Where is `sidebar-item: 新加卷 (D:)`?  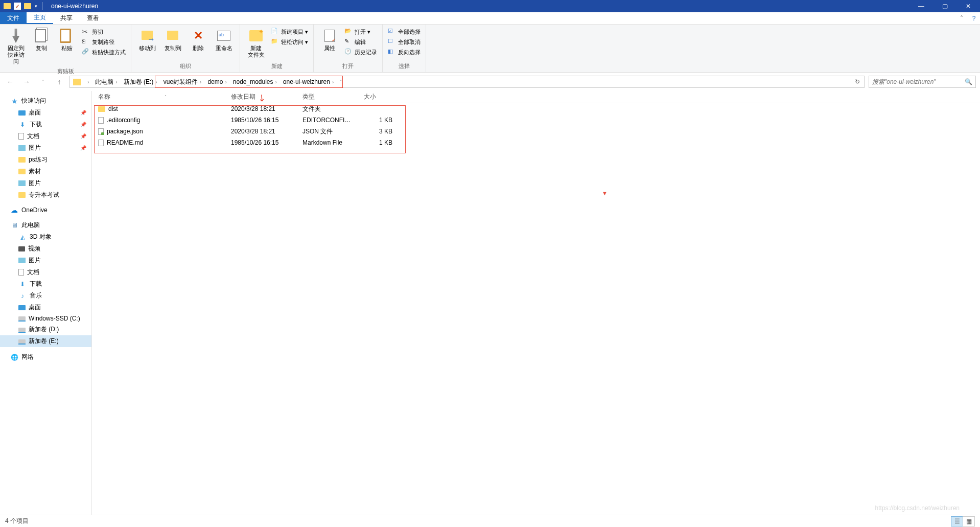 sidebar-item: 新加卷 (D:) is located at coordinates (46, 329).